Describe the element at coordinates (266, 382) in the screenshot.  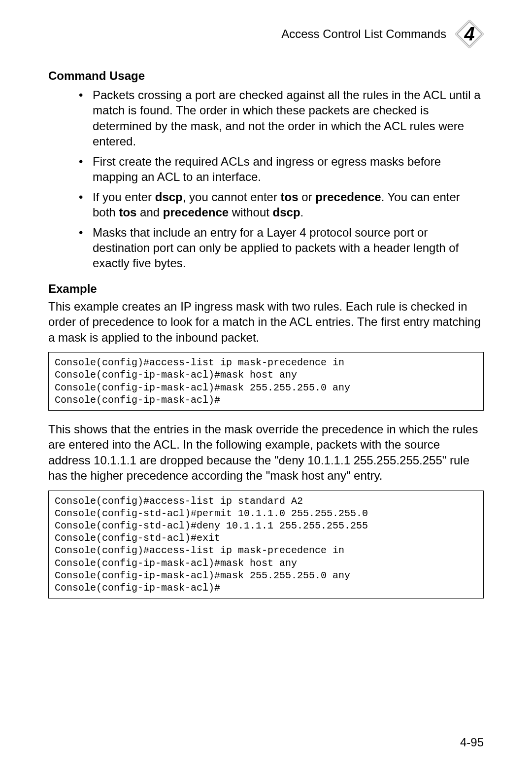
I see `code-block: Console(config)#access-list ip mask-prec…` at that location.